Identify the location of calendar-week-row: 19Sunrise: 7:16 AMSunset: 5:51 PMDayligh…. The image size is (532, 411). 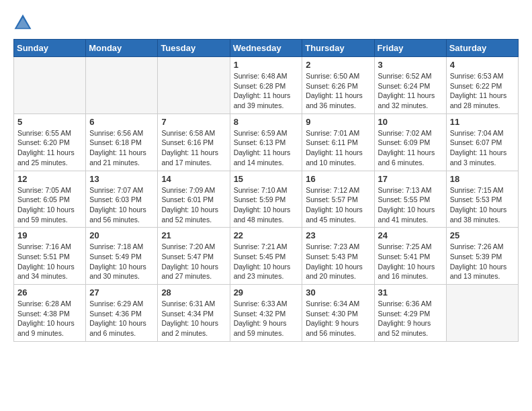
(266, 257).